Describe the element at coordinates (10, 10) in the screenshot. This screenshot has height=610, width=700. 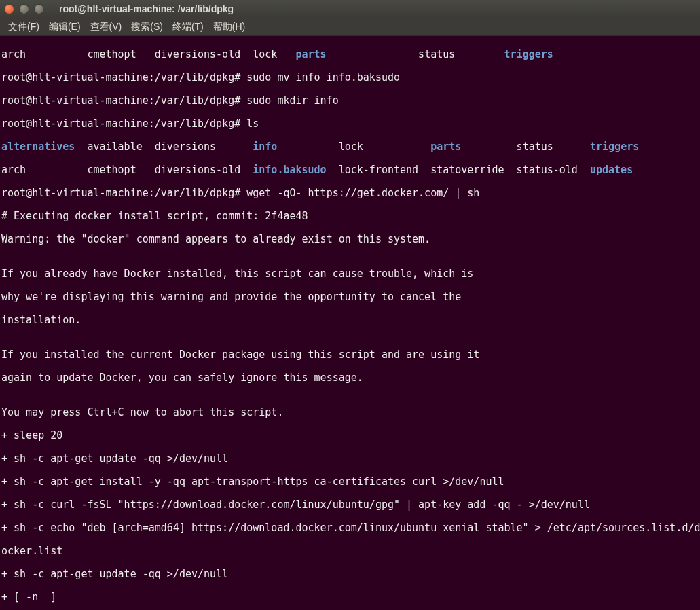
I see `close-icon` at that location.